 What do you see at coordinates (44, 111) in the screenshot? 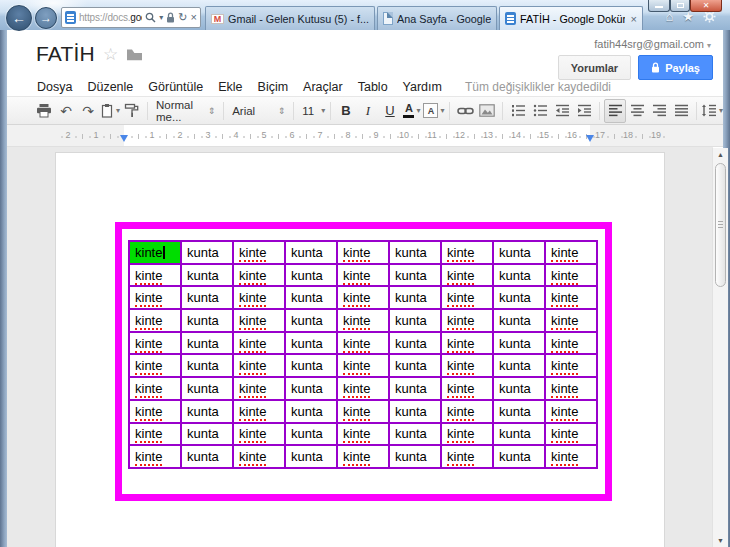
I see `print-button` at bounding box center [44, 111].